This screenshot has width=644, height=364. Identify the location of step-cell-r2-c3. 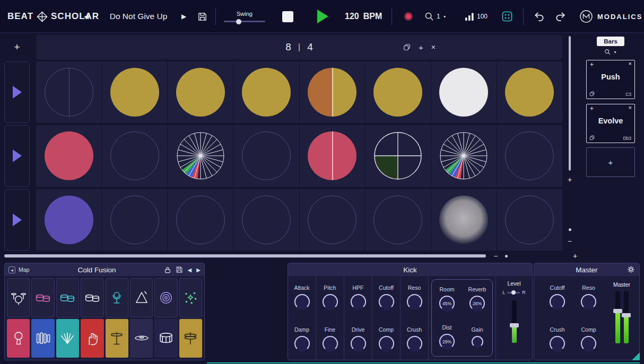
(201, 156).